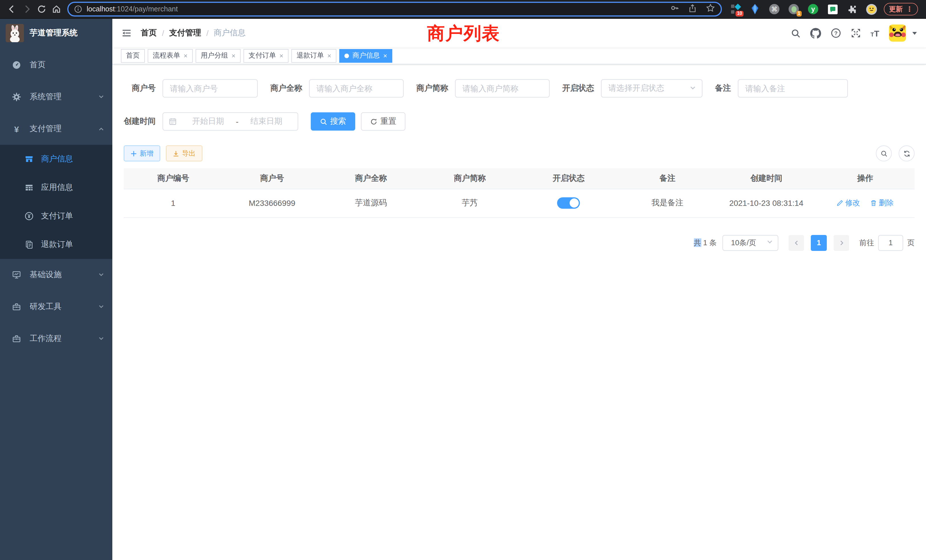 The width and height of the screenshot is (926, 560). What do you see at coordinates (184, 153) in the screenshot?
I see `export-button: 导出` at bounding box center [184, 153].